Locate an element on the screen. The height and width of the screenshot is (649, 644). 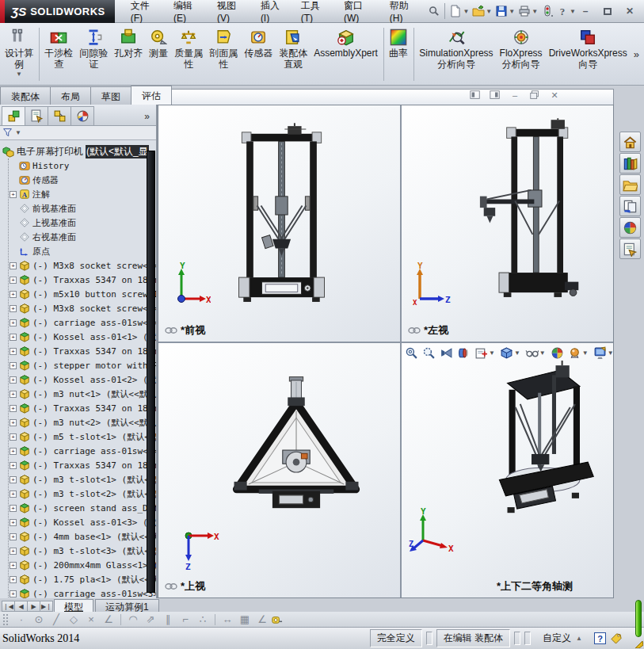
minimize-button: – is located at coordinates (585, 11).